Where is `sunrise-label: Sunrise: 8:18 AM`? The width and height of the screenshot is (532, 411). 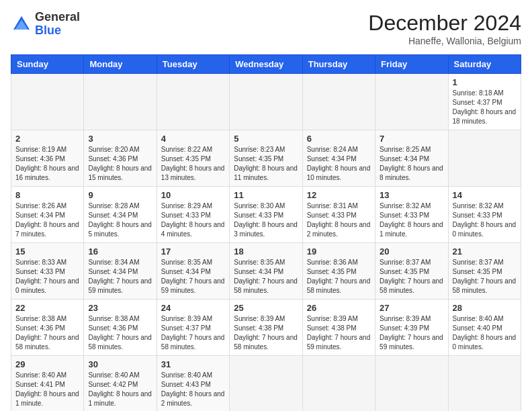 sunrise-label: Sunrise: 8:18 AM is located at coordinates (478, 93).